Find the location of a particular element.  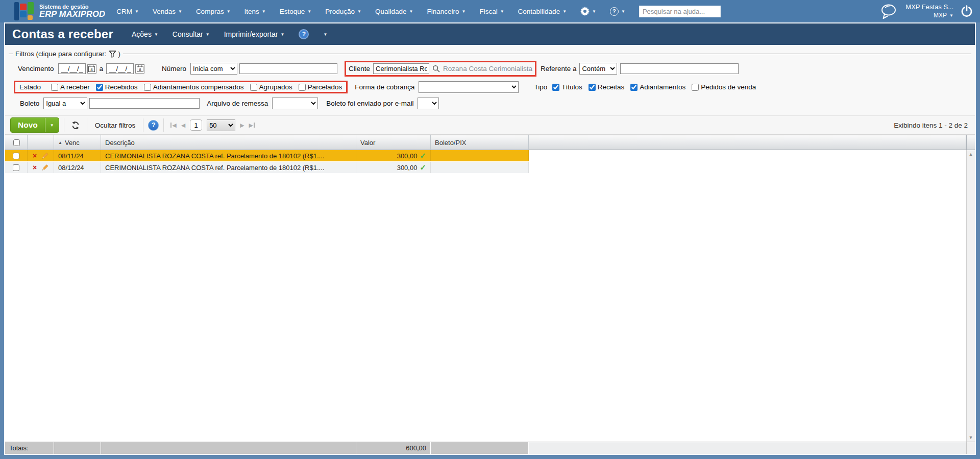

menu-contabilidade: Contabilidade▼ is located at coordinates (542, 11).